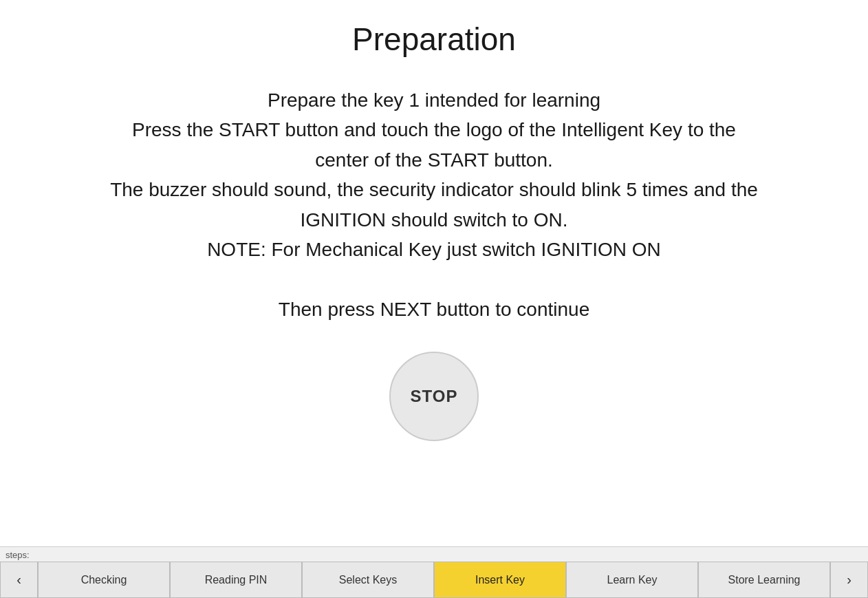 The width and height of the screenshot is (868, 598). Describe the element at coordinates (434, 100) in the screenshot. I see `instruction-line1: Prepare the key 1 intended for learning` at that location.